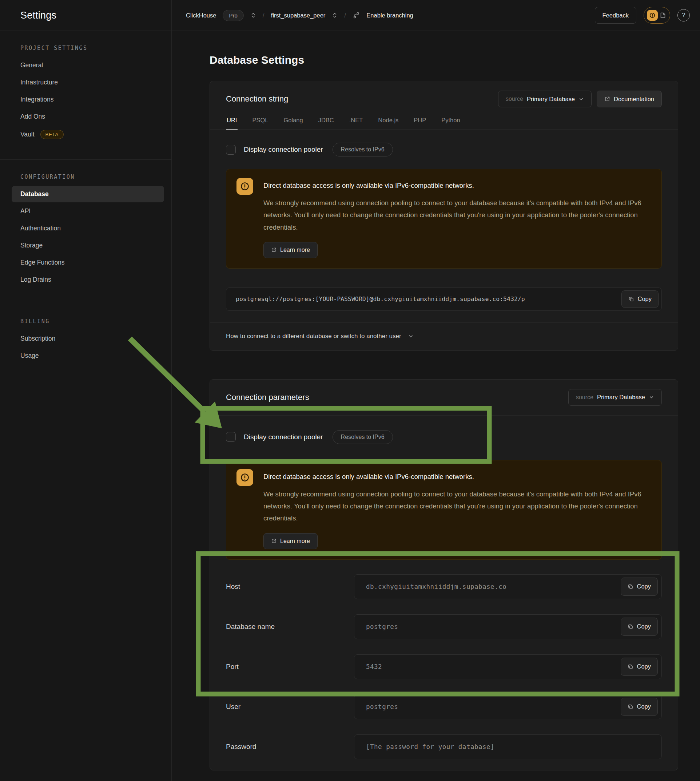 The width and height of the screenshot is (700, 781). What do you see at coordinates (640, 299) in the screenshot?
I see `copy-connection-string-button: Copy` at bounding box center [640, 299].